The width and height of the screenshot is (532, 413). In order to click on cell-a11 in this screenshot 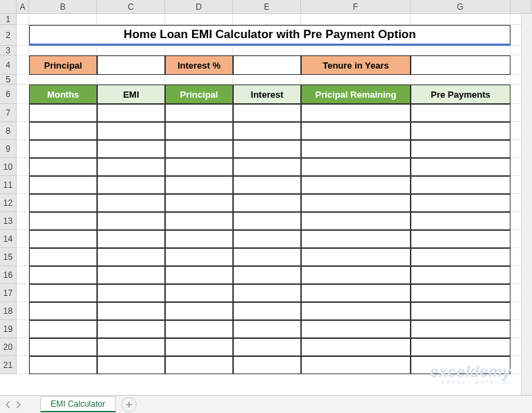, I will do `click(23, 185)`.